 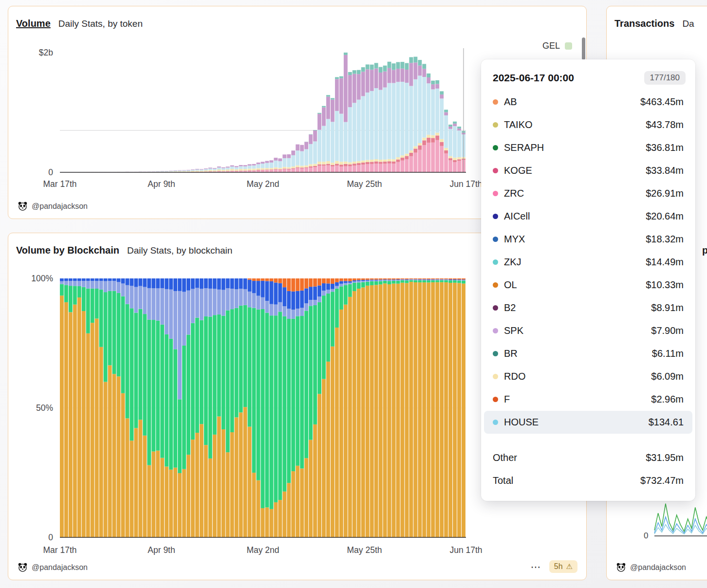 What do you see at coordinates (667, 308) in the screenshot?
I see `token-value: $8.91m` at bounding box center [667, 308].